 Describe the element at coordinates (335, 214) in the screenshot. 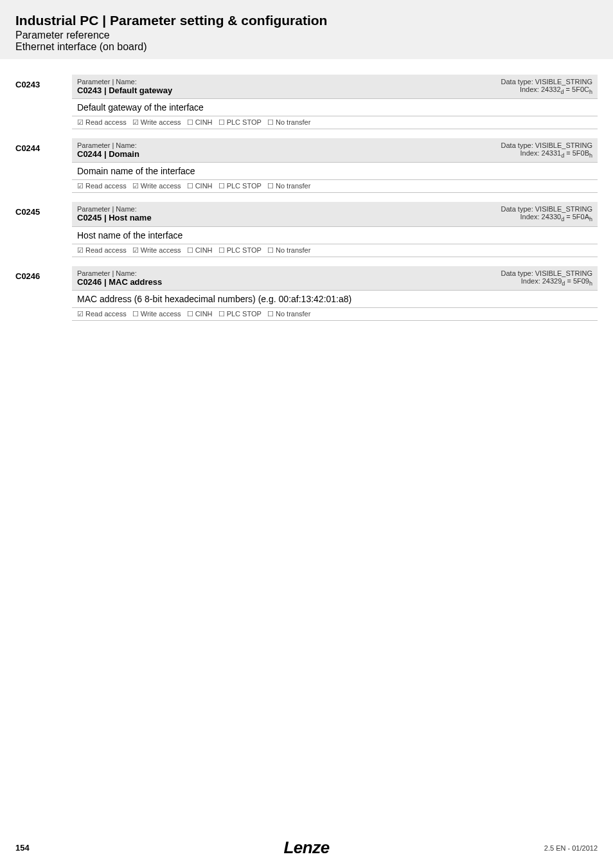

I see `param-header-row: Parameter | Name: C0245 | Host name Data…` at that location.